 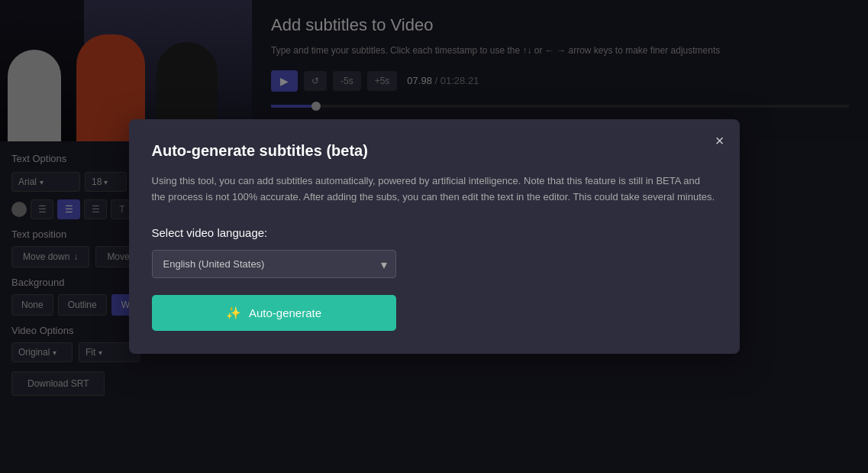 I want to click on modal-close-button: ×, so click(x=720, y=141).